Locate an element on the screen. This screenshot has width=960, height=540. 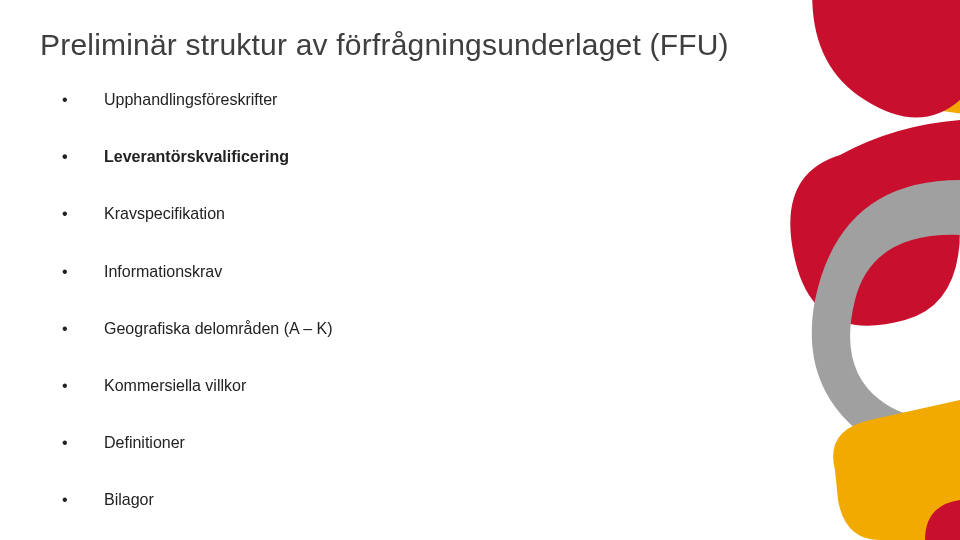
page-title: Preliminär struktur av förfrågningsunder… is located at coordinates (480, 45).